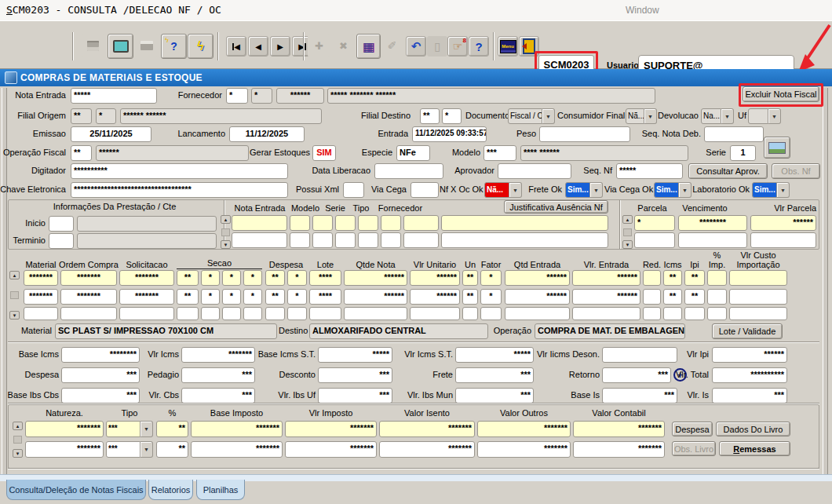 The height and width of the screenshot is (504, 832). I want to click on parcelas-scrollbar, so click(628, 232).